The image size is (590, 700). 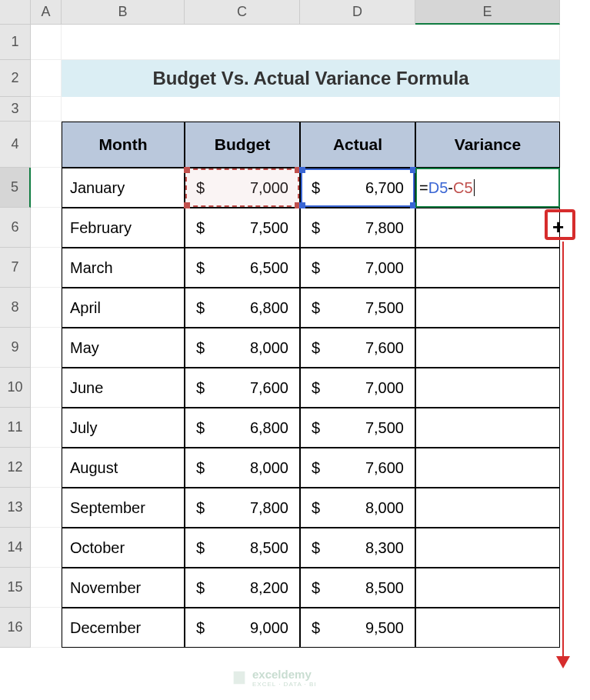 What do you see at coordinates (123, 548) in the screenshot?
I see `month-cell: October` at bounding box center [123, 548].